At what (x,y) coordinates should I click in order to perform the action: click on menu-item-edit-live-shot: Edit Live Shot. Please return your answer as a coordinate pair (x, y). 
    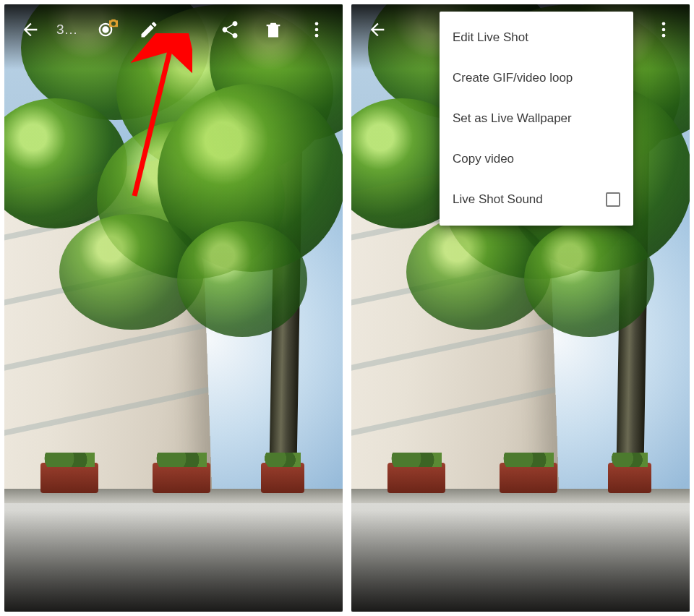
    Looking at the image, I should click on (536, 38).